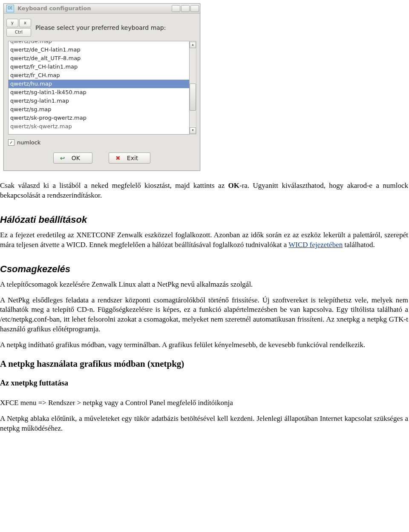  What do you see at coordinates (11, 142) in the screenshot?
I see `numlock-checkbox: ✓` at bounding box center [11, 142].